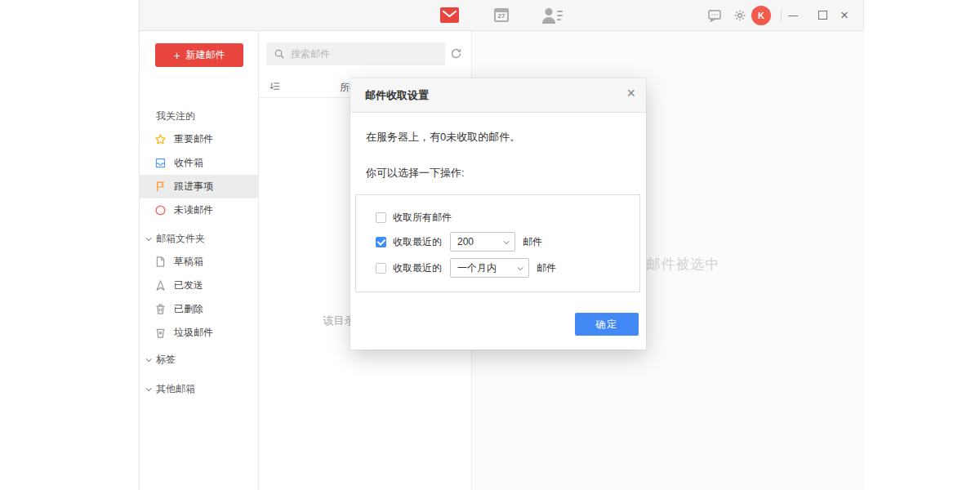  Describe the element at coordinates (397, 95) in the screenshot. I see `dialog-title: 邮件收取设置` at that location.